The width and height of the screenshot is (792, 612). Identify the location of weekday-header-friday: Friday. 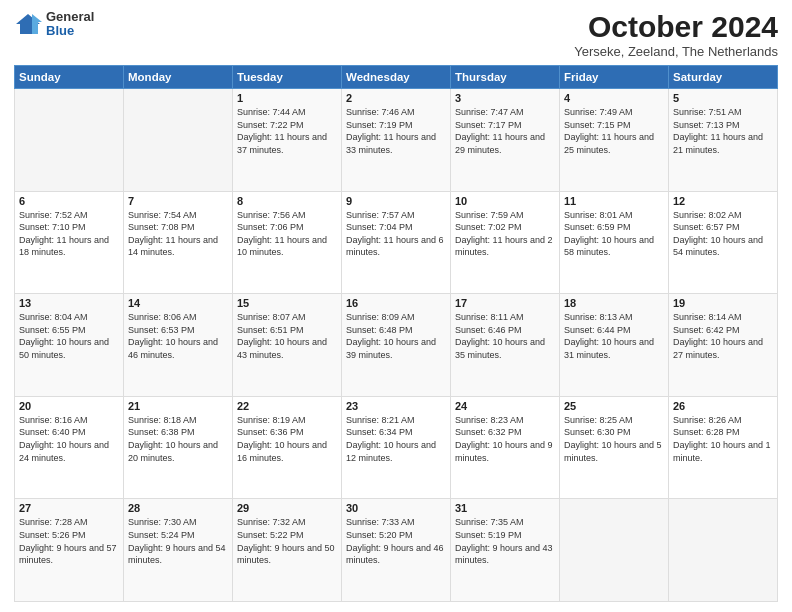
(614, 78).